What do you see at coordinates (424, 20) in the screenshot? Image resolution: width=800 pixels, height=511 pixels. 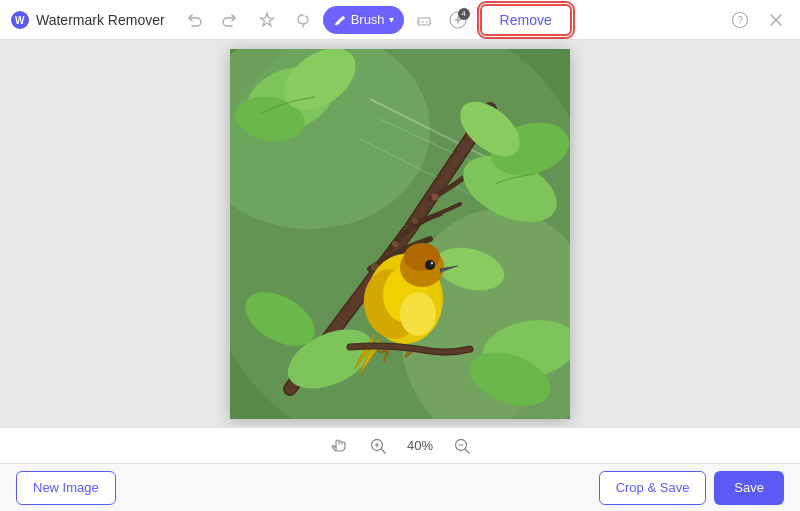 I see `eraser-tool-button` at bounding box center [424, 20].